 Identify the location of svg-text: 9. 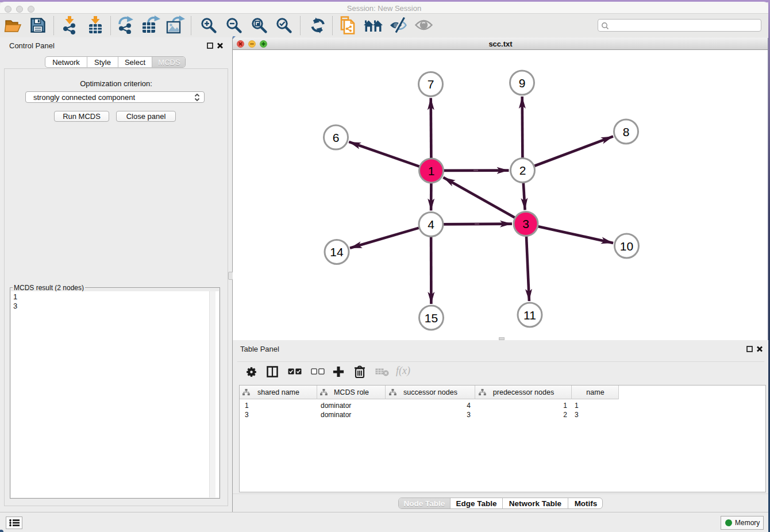
(522, 83).